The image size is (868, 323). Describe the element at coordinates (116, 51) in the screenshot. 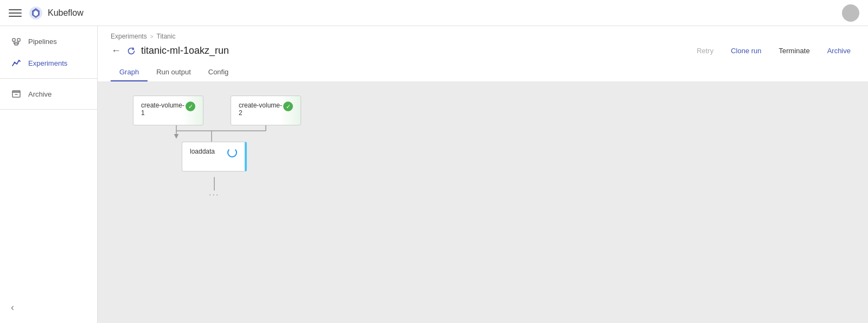

I see `back-button: ←` at that location.